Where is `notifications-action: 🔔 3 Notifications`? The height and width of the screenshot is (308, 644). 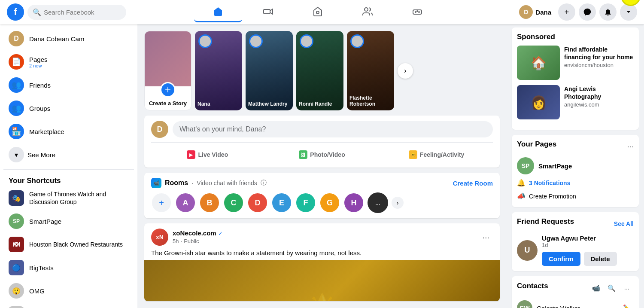 notifications-action: 🔔 3 Notifications is located at coordinates (575, 183).